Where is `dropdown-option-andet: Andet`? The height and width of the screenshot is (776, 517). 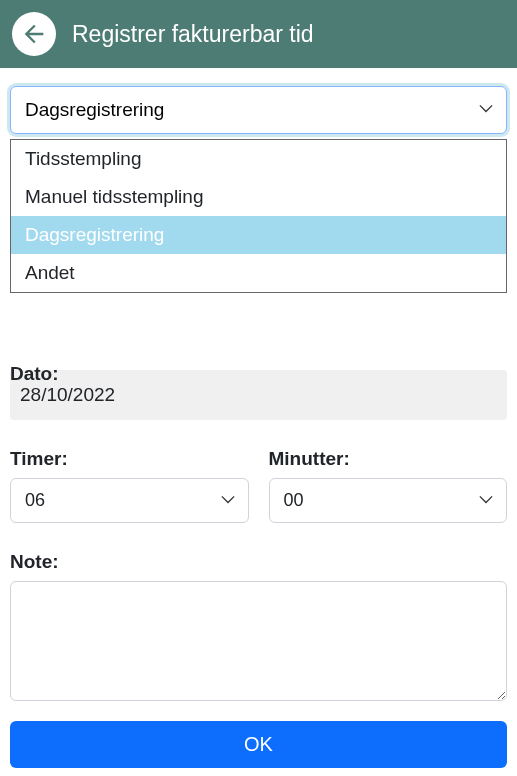
dropdown-option-andet: Andet is located at coordinates (258, 273).